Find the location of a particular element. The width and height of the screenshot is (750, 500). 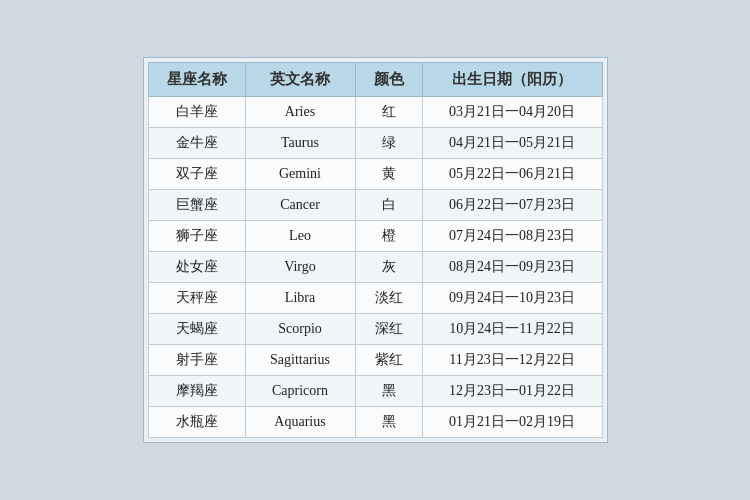

table-row: 双子座Gemini黄05月22日一06月21日 is located at coordinates (375, 174).